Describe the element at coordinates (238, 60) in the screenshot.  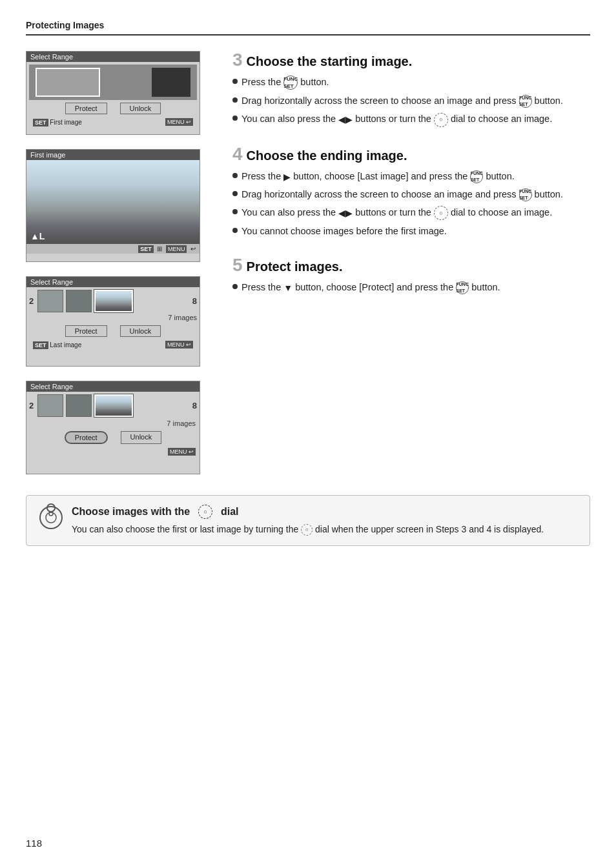
I see `step-3-num: 3` at that location.